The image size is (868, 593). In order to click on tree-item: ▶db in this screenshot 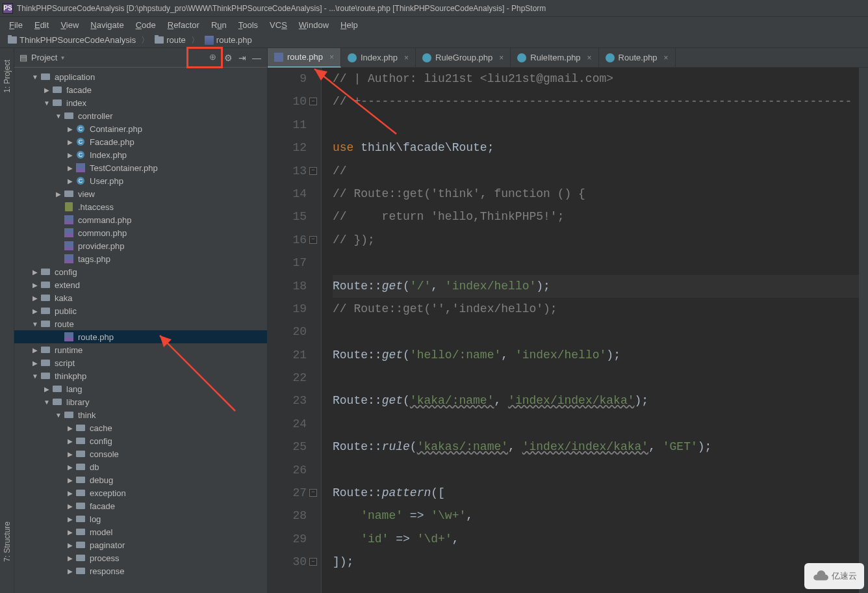, I will do `click(140, 467)`.